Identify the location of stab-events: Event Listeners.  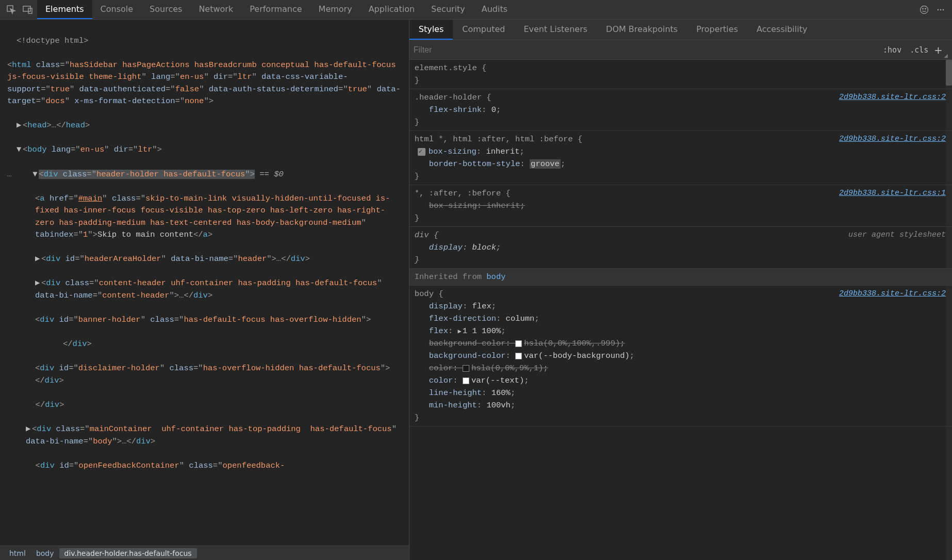
(555, 30).